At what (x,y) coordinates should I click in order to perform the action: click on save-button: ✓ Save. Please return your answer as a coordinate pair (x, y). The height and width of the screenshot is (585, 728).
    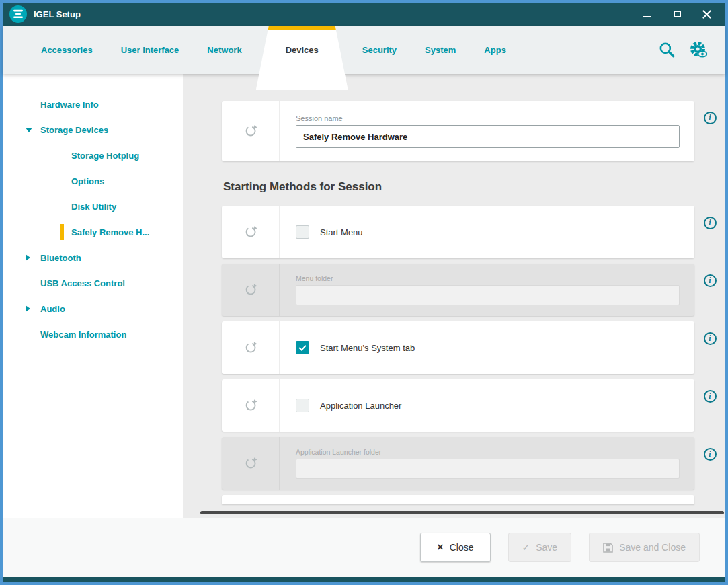
    Looking at the image, I should click on (540, 547).